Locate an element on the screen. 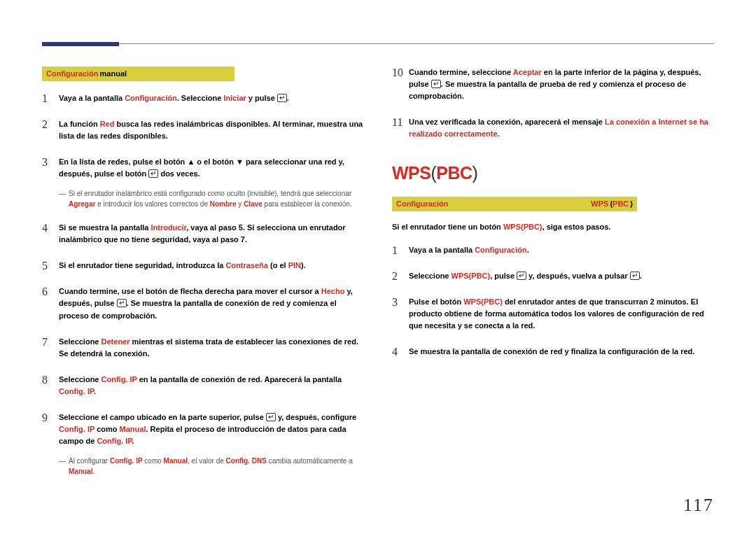  text-run: En la lista de redes, pulse el botón is located at coordinates (123, 162).